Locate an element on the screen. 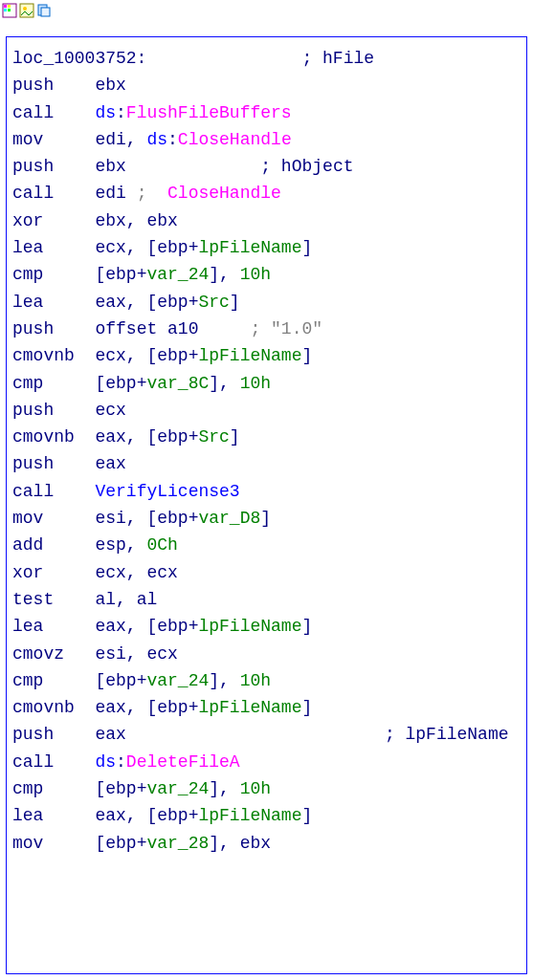 The height and width of the screenshot is (980, 533). operand: edi, is located at coordinates (121, 140).